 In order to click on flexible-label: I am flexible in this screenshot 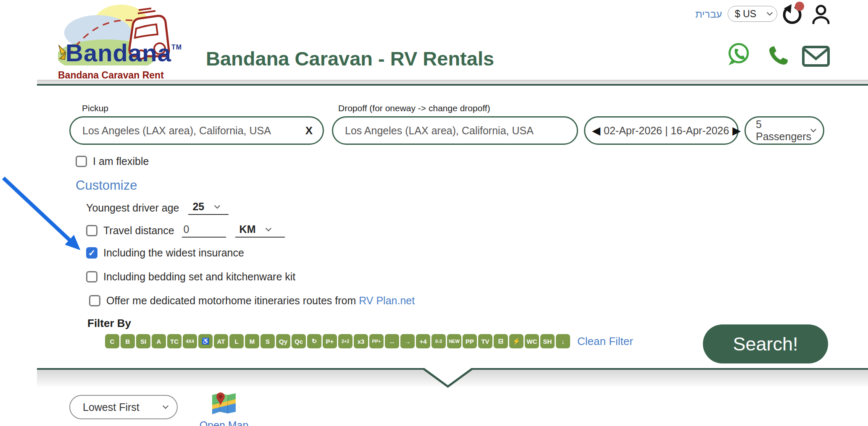, I will do `click(121, 161)`.